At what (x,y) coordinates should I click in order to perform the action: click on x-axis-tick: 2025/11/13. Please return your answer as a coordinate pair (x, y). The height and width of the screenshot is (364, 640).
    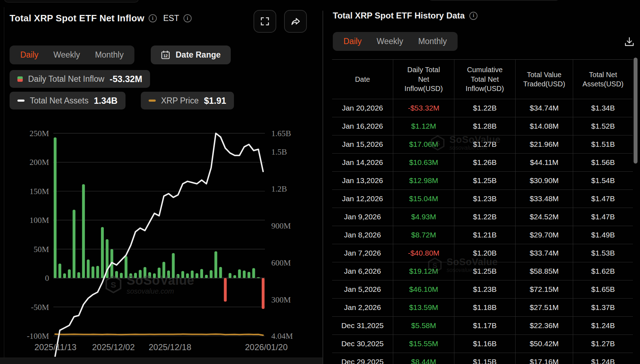
    Looking at the image, I should click on (55, 347).